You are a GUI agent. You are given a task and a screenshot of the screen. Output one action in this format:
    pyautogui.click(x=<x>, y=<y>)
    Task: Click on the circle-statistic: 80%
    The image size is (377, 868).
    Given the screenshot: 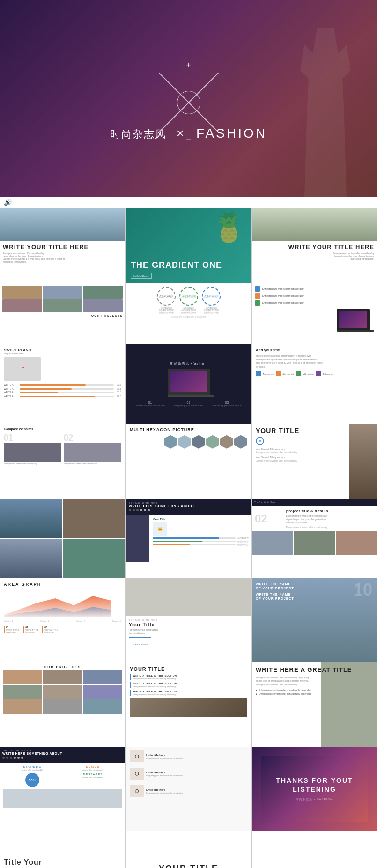 What is the action you would take?
    pyautogui.click(x=32, y=780)
    